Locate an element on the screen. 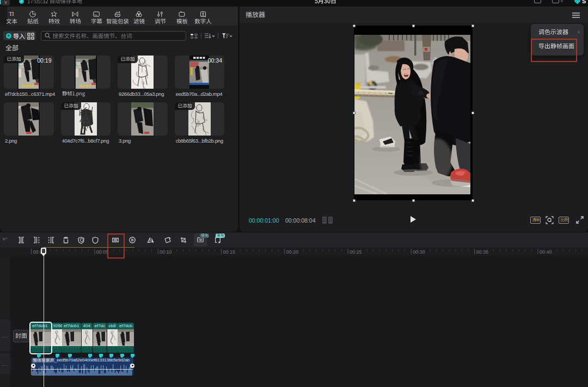 Image resolution: width=588 pixels, height=387 pixels. svg-text: 00:15 is located at coordinates (229, 252).